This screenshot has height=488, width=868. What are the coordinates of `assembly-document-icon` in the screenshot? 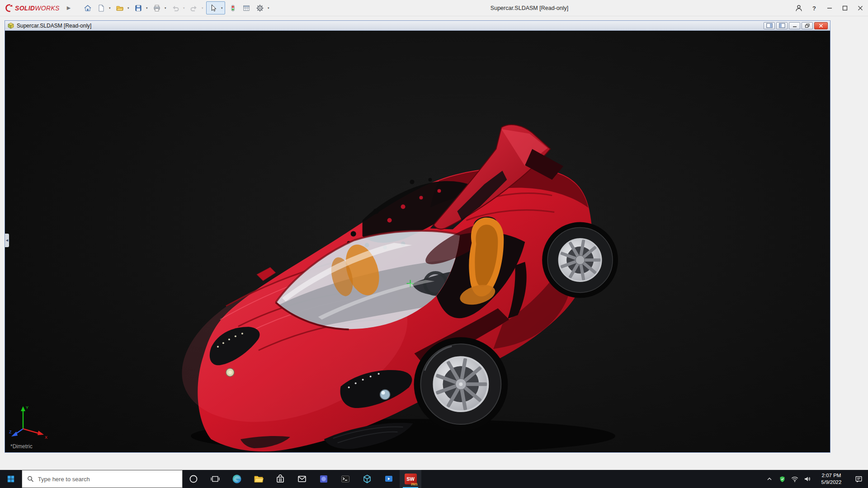 It's located at (11, 26).